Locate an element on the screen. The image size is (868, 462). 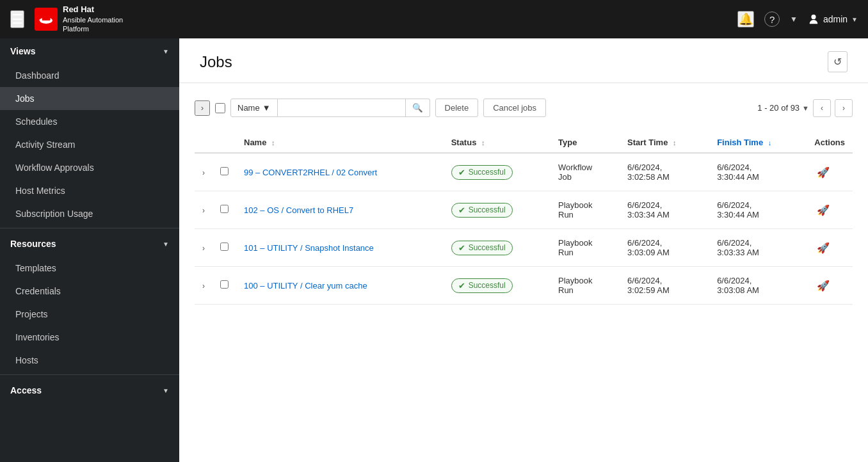
row1-actions-cell: 🚀 is located at coordinates (830, 172).